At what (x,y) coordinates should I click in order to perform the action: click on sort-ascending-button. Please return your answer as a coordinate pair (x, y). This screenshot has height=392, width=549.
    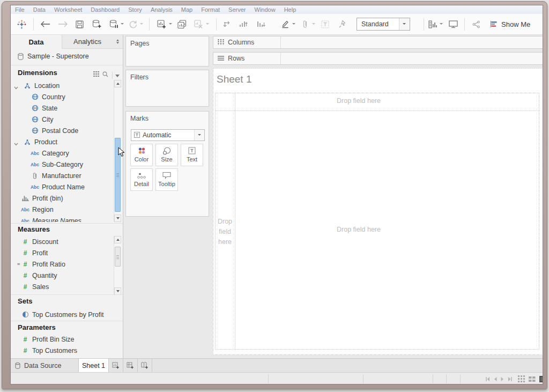
    Looking at the image, I should click on (243, 24).